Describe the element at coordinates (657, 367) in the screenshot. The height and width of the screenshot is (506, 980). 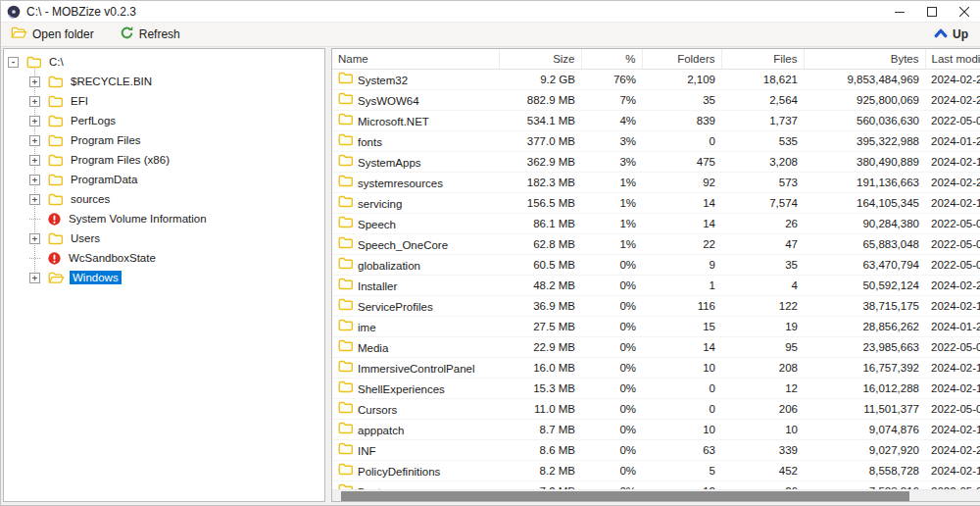
I see `table-row: ImmersiveControlPanel16.0 MB0%1020816,75…` at that location.